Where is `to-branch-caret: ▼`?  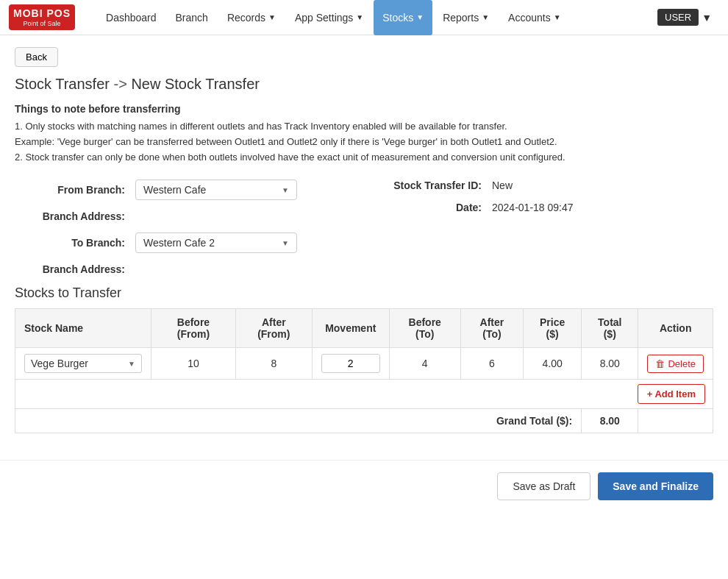 to-branch-caret: ▼ is located at coordinates (285, 243).